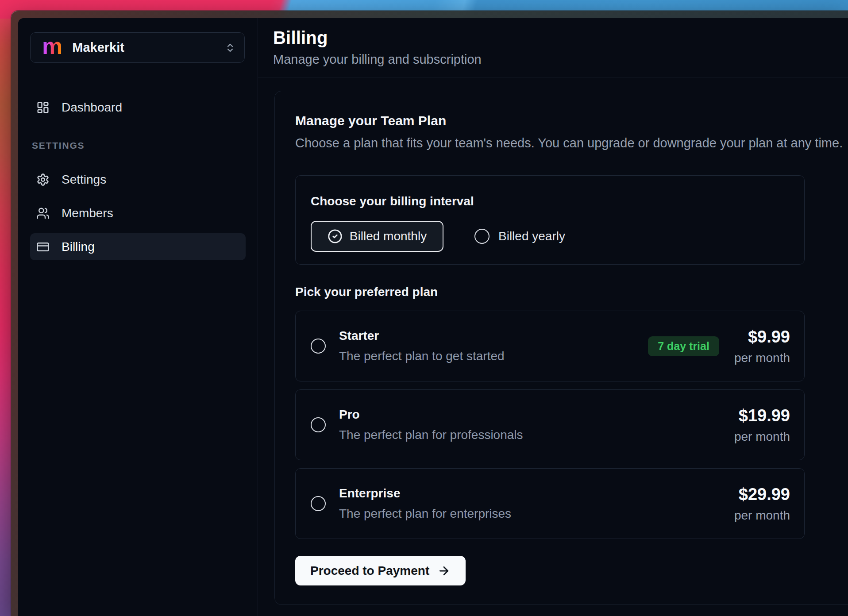 This screenshot has width=848, height=616. Describe the element at coordinates (425, 514) in the screenshot. I see `plan-description: The perfect plan for enterprises` at that location.